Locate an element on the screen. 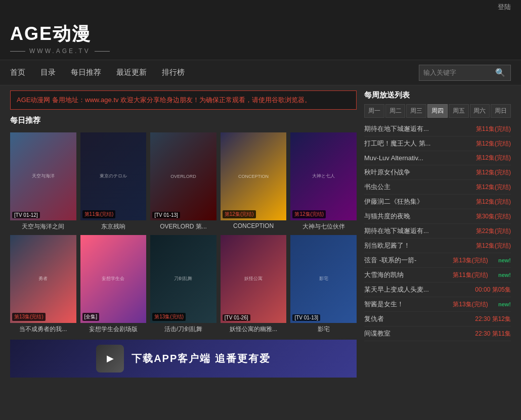 This screenshot has width=521, height=420. anime-thumb-3: OVERLORD [TV 01-13] is located at coordinates (183, 176).